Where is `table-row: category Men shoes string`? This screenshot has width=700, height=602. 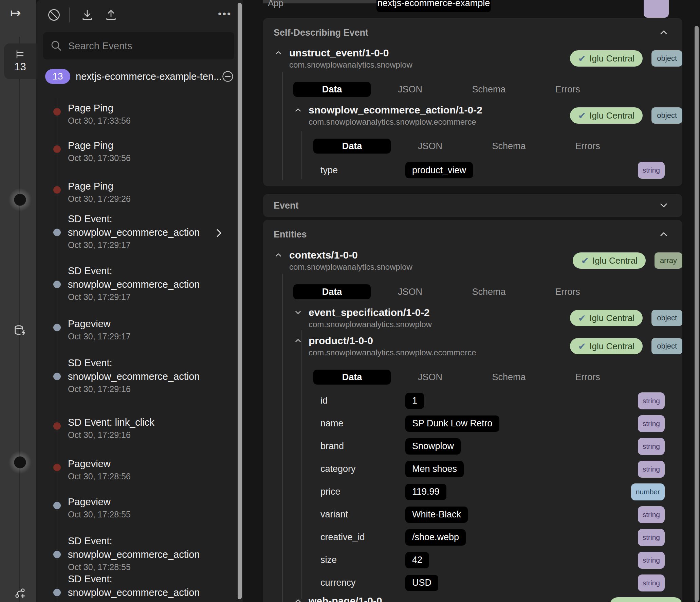 table-row: category Men shoes string is located at coordinates (493, 469).